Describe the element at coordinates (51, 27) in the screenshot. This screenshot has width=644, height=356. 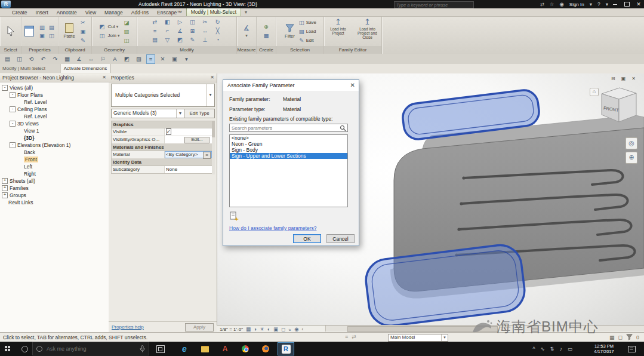
I see `family-category-icon: ▤` at that location.